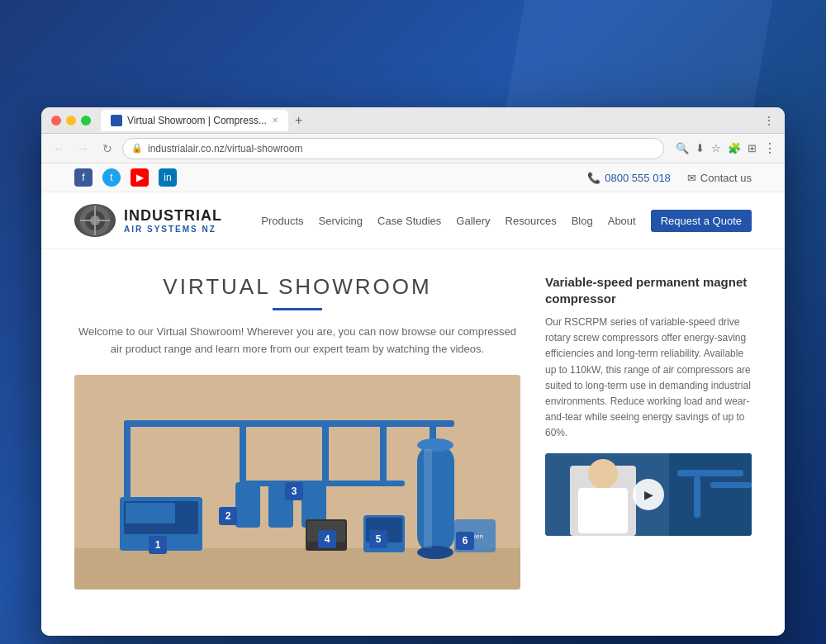  What do you see at coordinates (159, 545) in the screenshot?
I see `svg-text: 1` at bounding box center [159, 545].